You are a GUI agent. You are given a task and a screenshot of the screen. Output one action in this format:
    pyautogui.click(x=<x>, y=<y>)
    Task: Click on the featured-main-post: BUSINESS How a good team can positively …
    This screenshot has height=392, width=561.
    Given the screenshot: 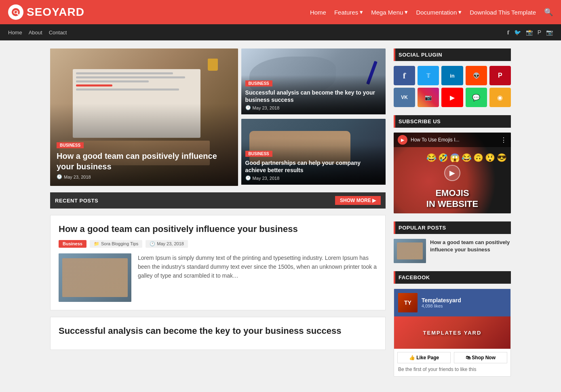 What is the action you would take?
    pyautogui.click(x=144, y=117)
    